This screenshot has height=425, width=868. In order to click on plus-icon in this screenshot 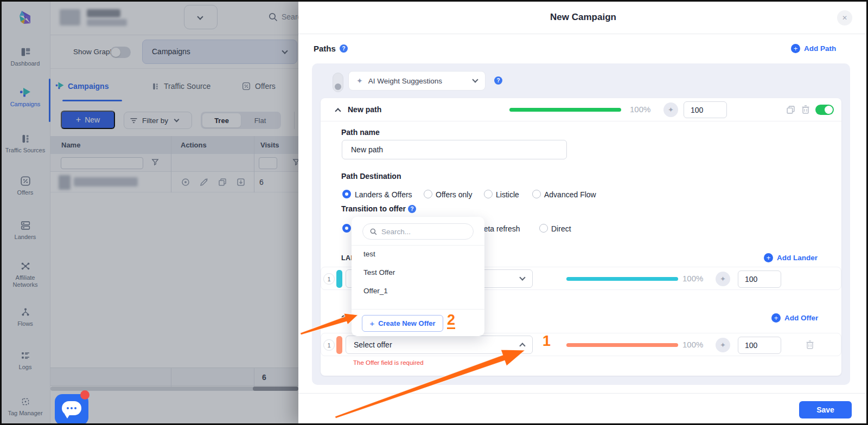, I will do `click(372, 323)`.